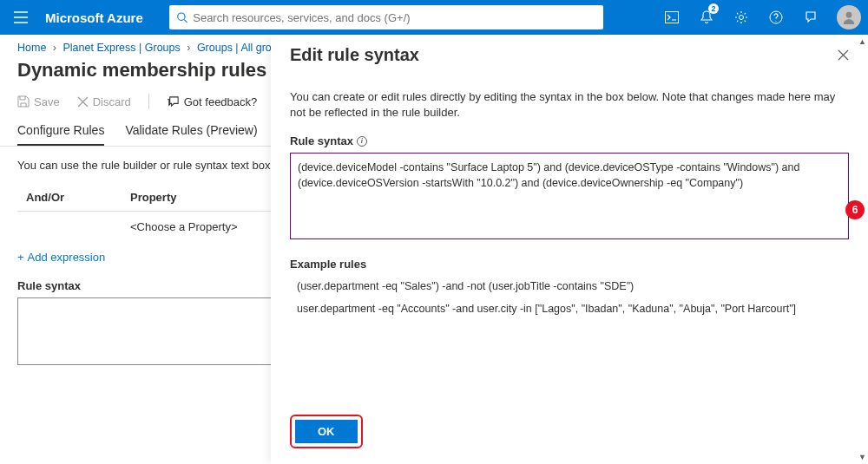  Describe the element at coordinates (122, 48) in the screenshot. I see `breadcrumb-planet-express-groups: Planet Express | Groups` at that location.